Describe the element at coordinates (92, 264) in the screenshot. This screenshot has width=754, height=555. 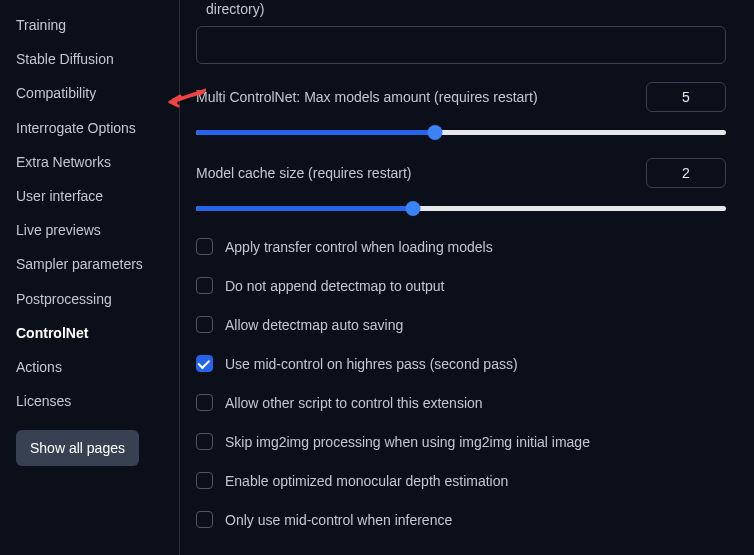
I see `sidebar-item-sampler-parameters: Sampler parameters` at that location.